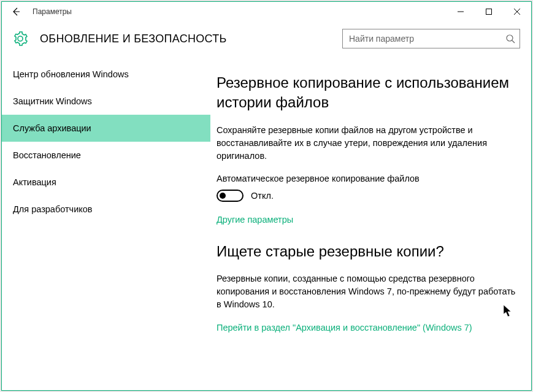 This screenshot has width=533, height=392. What do you see at coordinates (489, 12) in the screenshot?
I see `window-controls` at bounding box center [489, 12].